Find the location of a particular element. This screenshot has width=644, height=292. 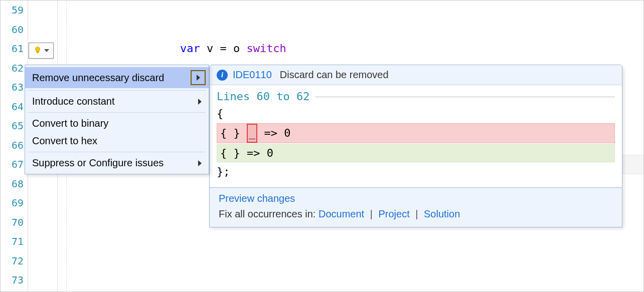

info-icon: i is located at coordinates (222, 75).